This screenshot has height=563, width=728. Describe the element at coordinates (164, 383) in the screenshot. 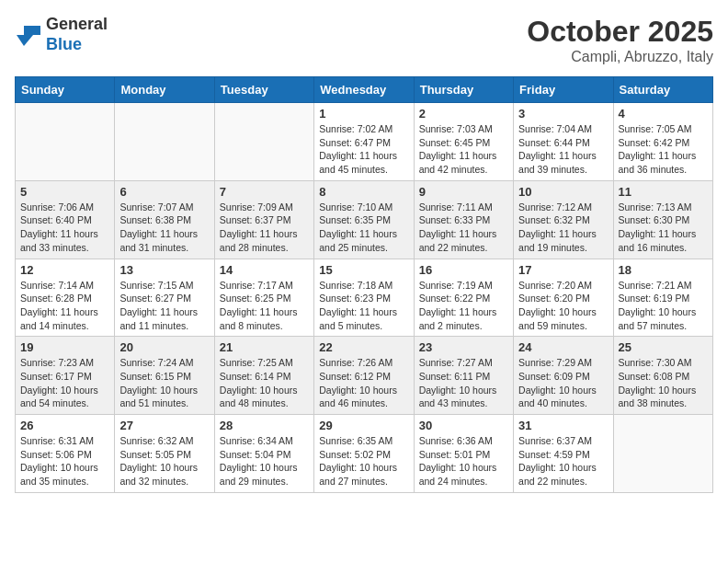

I see `day-info: Sunrise: 7:24 AM Sunset: 6:15 PM Dayligh…` at that location.